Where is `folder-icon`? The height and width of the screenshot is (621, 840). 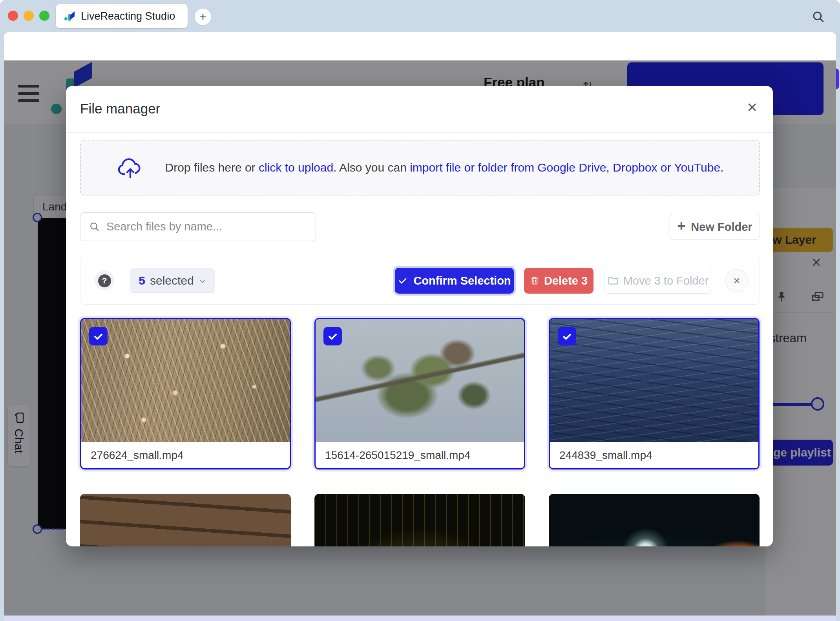 folder-icon is located at coordinates (613, 281).